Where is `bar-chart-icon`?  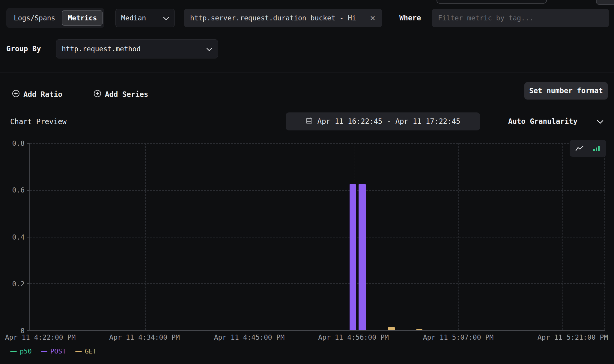 bar-chart-icon is located at coordinates (596, 148).